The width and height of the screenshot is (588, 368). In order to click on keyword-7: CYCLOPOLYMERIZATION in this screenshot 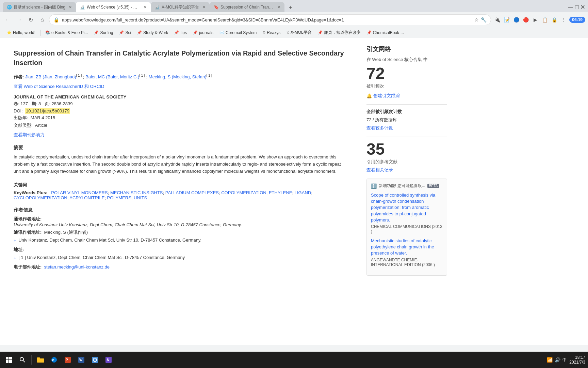, I will do `click(40, 198)`.